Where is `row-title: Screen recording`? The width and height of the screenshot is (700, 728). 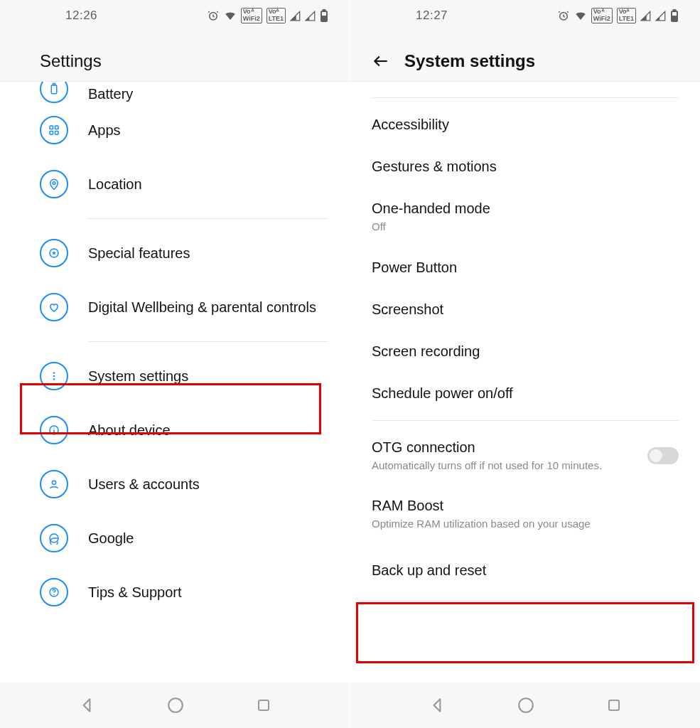
row-title: Screen recording is located at coordinates (525, 351).